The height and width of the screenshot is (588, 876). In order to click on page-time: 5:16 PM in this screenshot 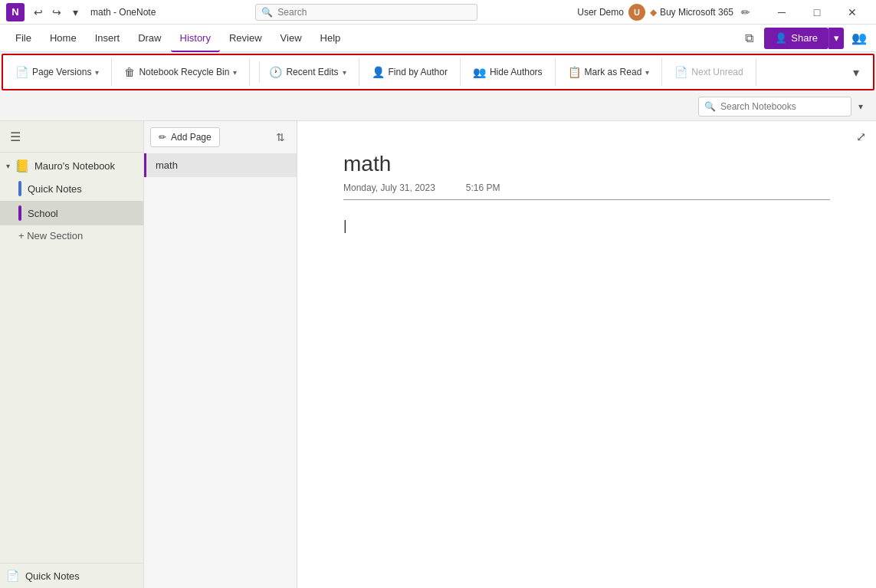, I will do `click(483, 188)`.